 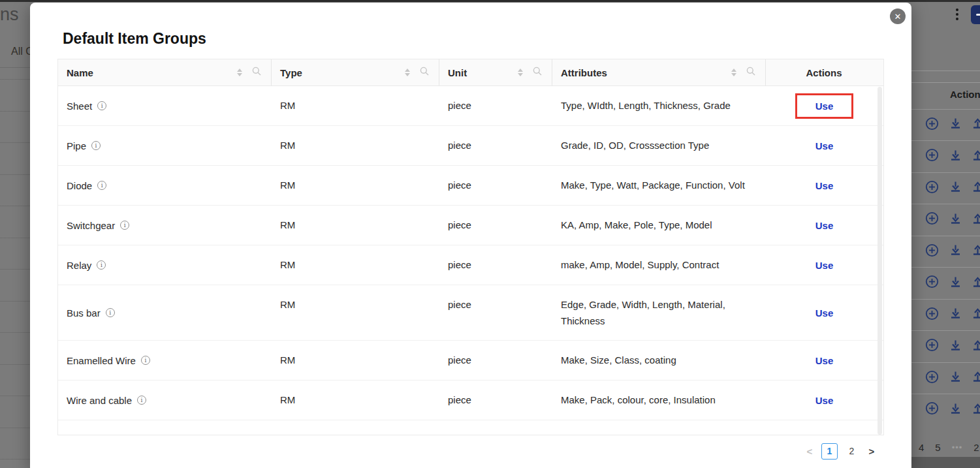 What do you see at coordinates (76, 146) in the screenshot?
I see `item-group-name: Pipe` at bounding box center [76, 146].